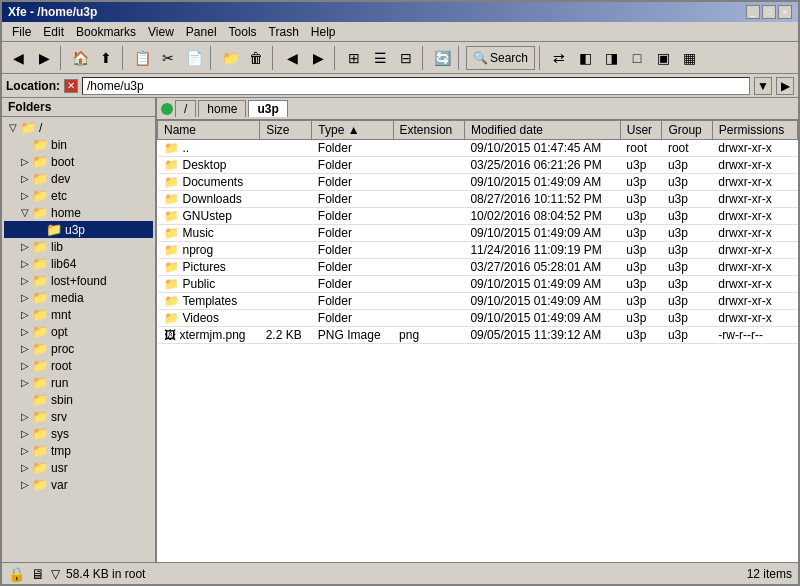 This screenshot has height=586, width=800. What do you see at coordinates (78, 162) in the screenshot?
I see `tree-item-boot: ▷ 📁 boot` at bounding box center [78, 162].